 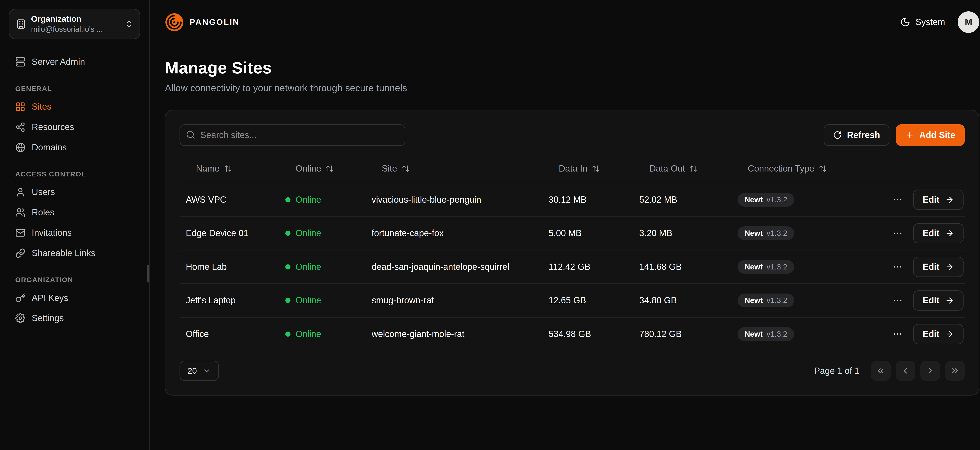 What do you see at coordinates (75, 147) in the screenshot?
I see `sidebar-item-domains: Domains` at bounding box center [75, 147].